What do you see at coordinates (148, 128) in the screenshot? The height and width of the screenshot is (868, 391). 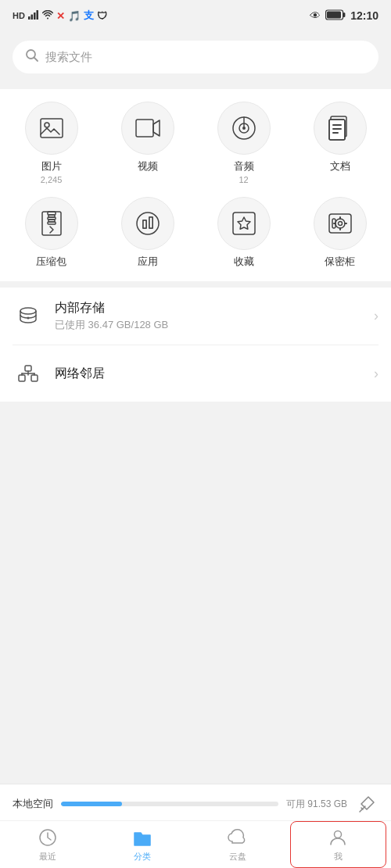 I see `video-icon-wrapper` at bounding box center [148, 128].